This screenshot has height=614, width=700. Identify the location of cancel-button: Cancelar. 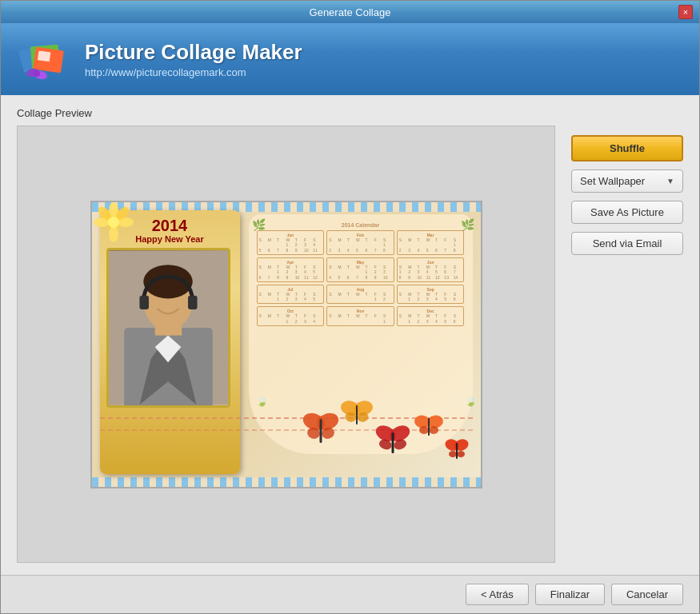
(647, 595).